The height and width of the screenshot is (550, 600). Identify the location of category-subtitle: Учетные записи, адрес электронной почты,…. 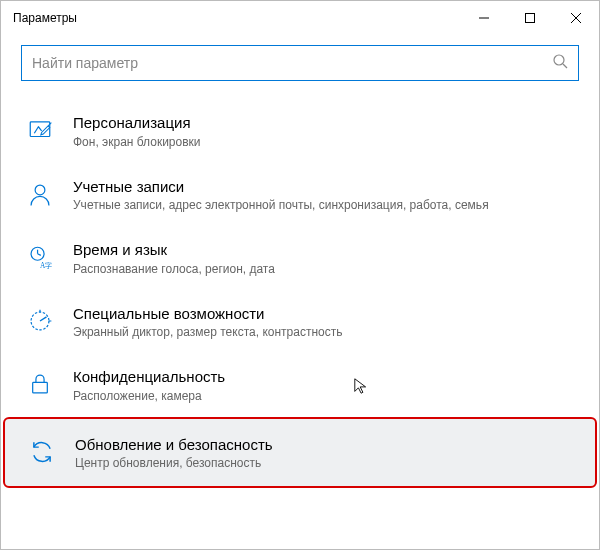
(281, 205).